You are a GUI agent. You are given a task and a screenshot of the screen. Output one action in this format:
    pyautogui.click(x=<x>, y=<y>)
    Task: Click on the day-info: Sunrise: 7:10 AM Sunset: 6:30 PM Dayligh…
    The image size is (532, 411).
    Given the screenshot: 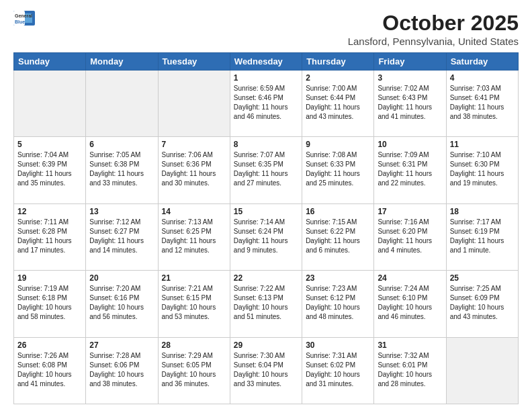 What is the action you would take?
    pyautogui.click(x=482, y=169)
    